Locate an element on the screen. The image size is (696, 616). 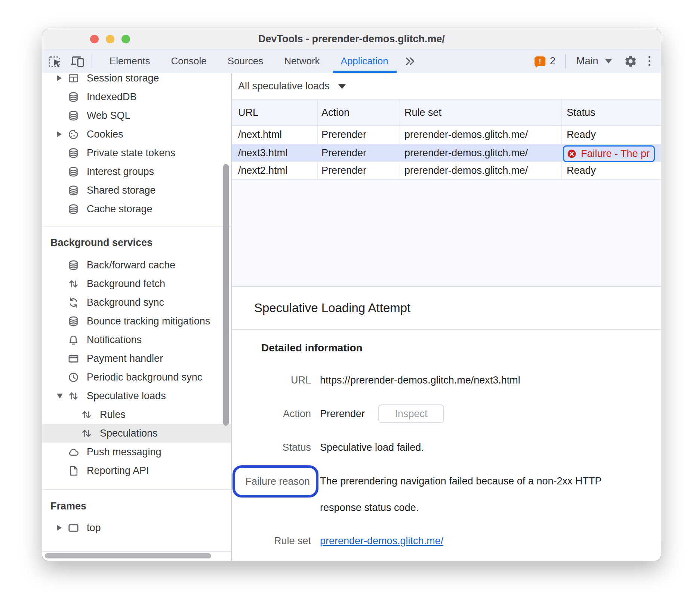
detail-value-action: Prerender is located at coordinates (342, 414).